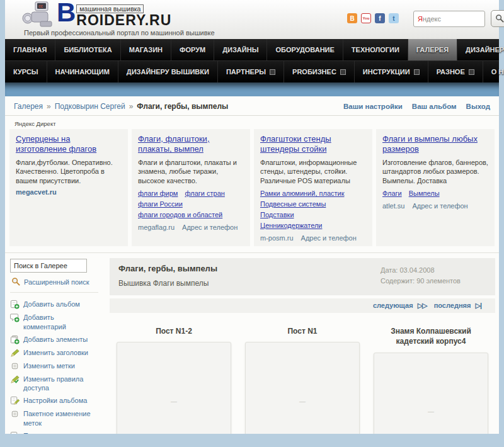 The image size is (504, 447). What do you see at coordinates (392, 194) in the screenshot?
I see `ad-sitelink: Флаги` at bounding box center [392, 194].